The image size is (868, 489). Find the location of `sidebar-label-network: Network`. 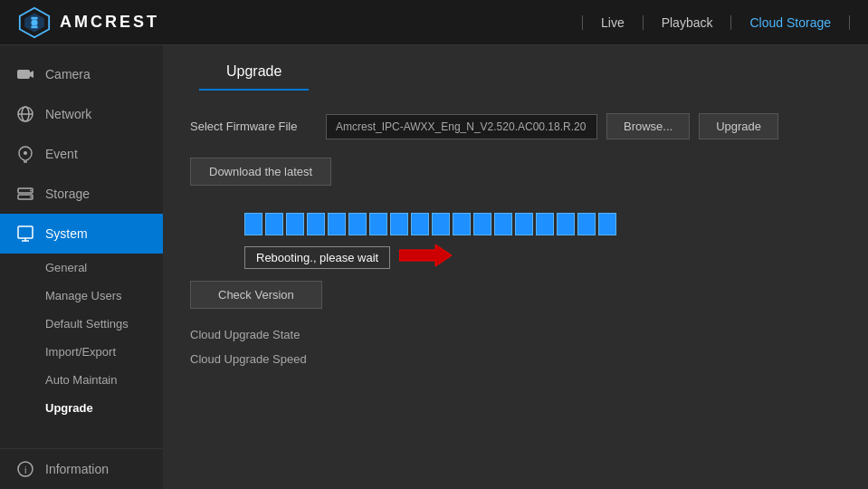

sidebar-label-network: Network is located at coordinates (69, 114).